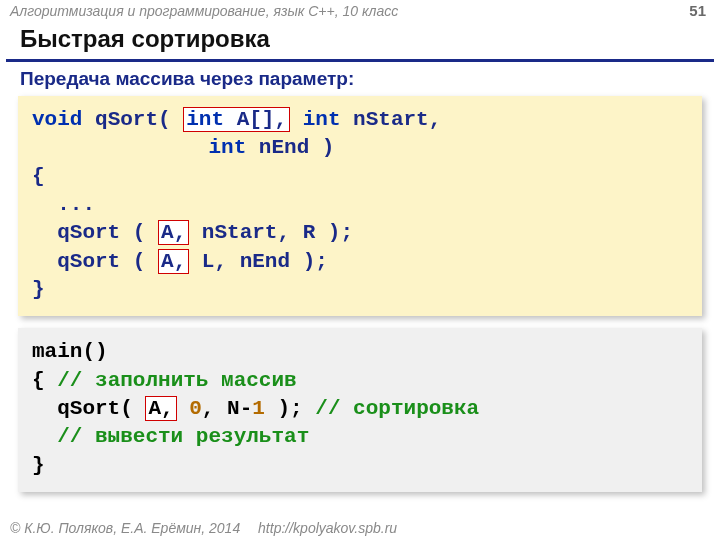  I want to click on highlight-arg-a3: A,, so click(160, 408).